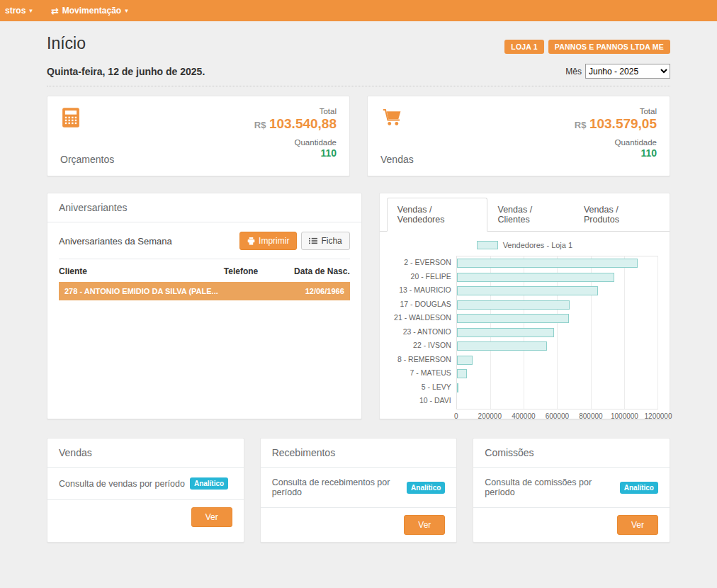  I want to click on vendas-title: Vendas, so click(397, 159).